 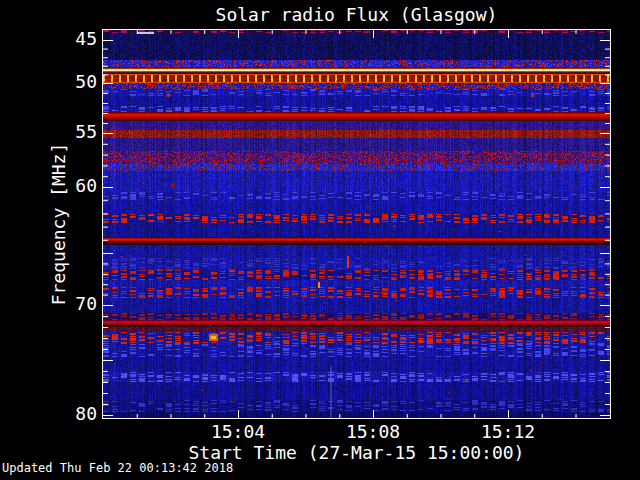 I want to click on x-axis-title: Start Time (27-Mar-15 15:00:00), so click(x=356, y=453).